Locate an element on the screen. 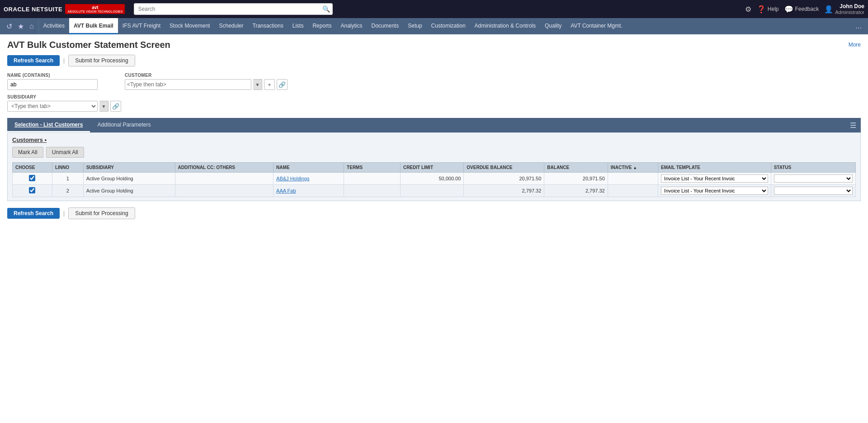 The width and height of the screenshot is (868, 423). col-header-overduebalance: OVERDUE BALANCE is located at coordinates (504, 168).